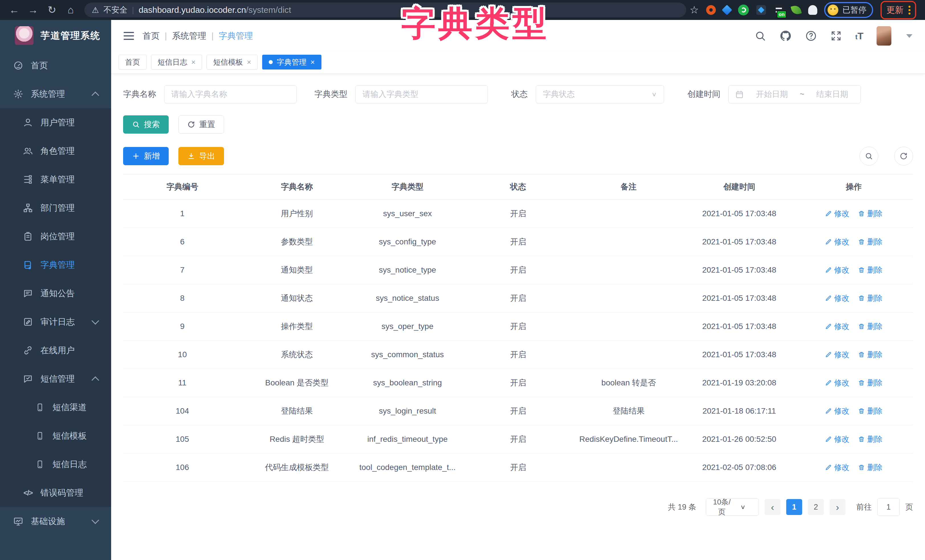  What do you see at coordinates (33, 10) in the screenshot?
I see `forward-icon: →` at bounding box center [33, 10].